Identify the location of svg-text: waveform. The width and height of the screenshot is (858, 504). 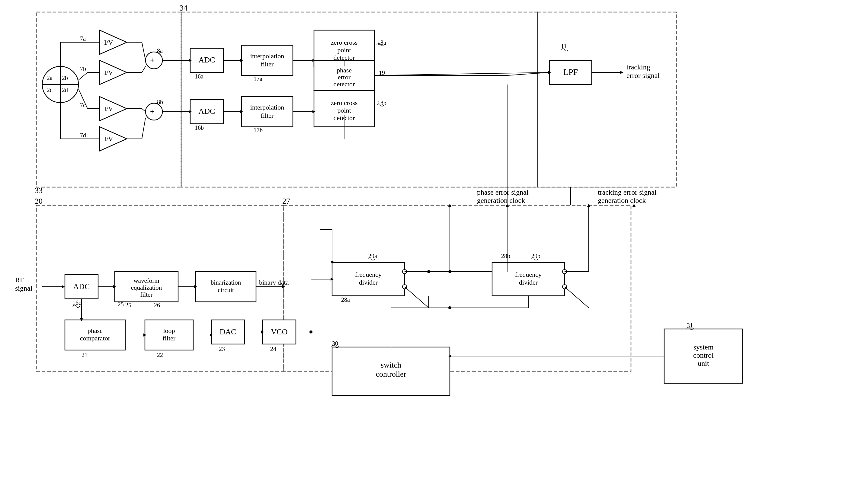
(146, 280).